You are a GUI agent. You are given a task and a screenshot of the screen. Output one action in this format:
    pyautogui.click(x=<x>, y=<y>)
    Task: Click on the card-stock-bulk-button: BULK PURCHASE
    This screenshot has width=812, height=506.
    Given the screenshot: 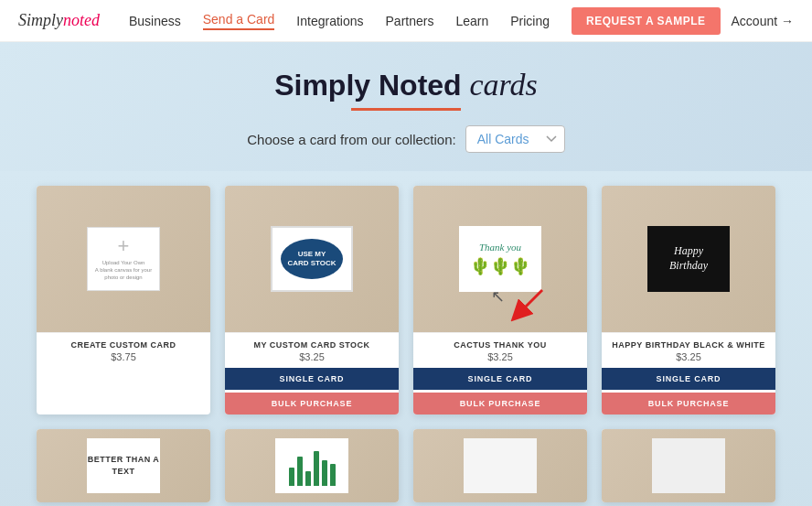 What is the action you would take?
    pyautogui.click(x=312, y=404)
    